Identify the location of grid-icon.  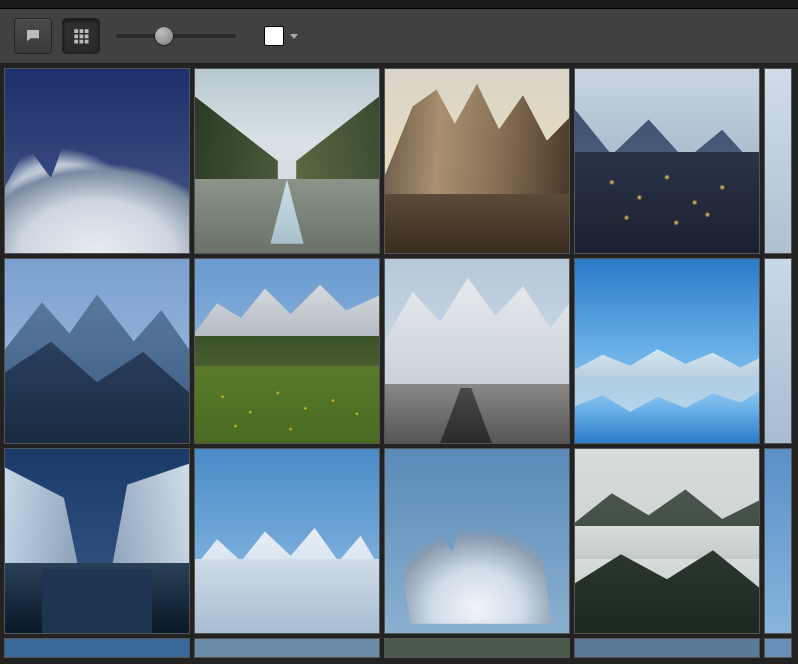
(81, 36).